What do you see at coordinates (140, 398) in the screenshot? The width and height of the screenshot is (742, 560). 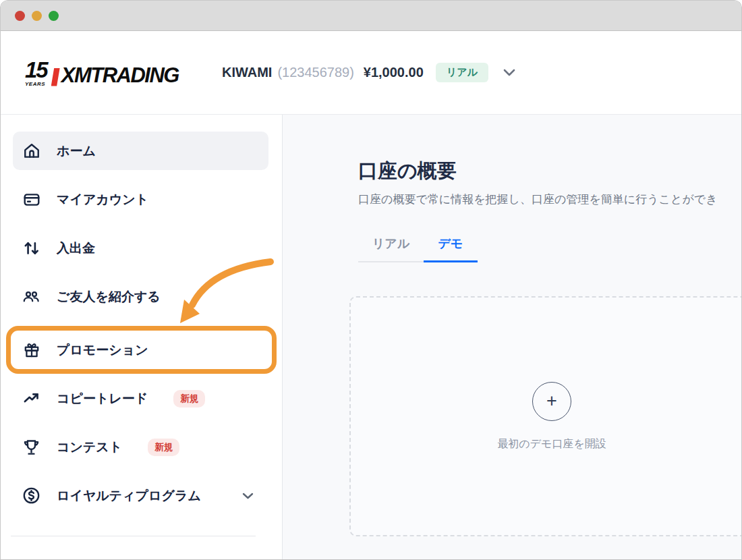 I see `sidebar-item-copy-trade: コピートレード 新規` at bounding box center [140, 398].